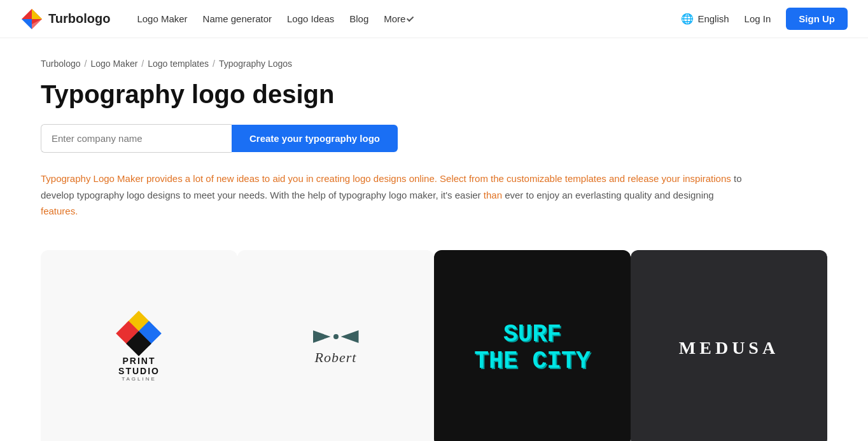 This screenshot has height=441, width=868. I want to click on bow-left, so click(322, 337).